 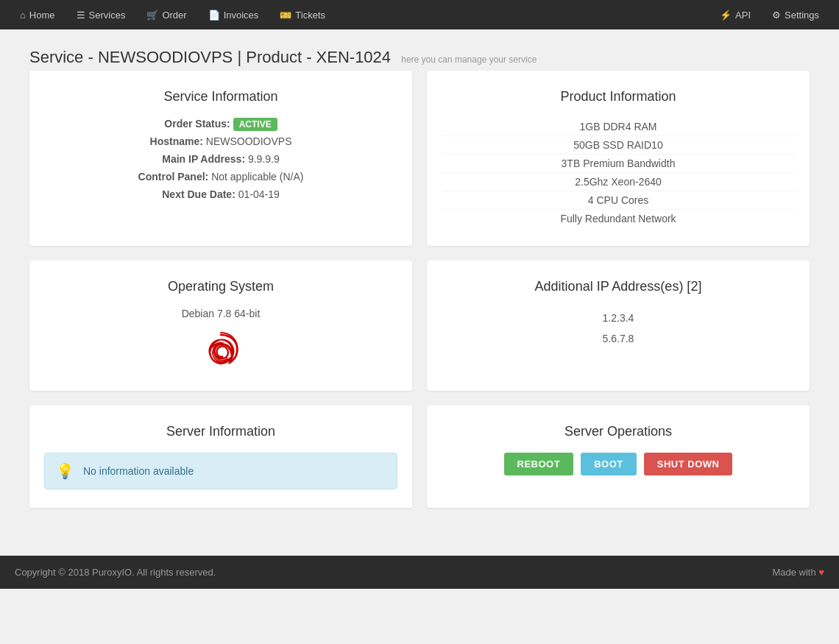 What do you see at coordinates (618, 200) in the screenshot?
I see `product-list-item: 4 CPU Cores` at bounding box center [618, 200].